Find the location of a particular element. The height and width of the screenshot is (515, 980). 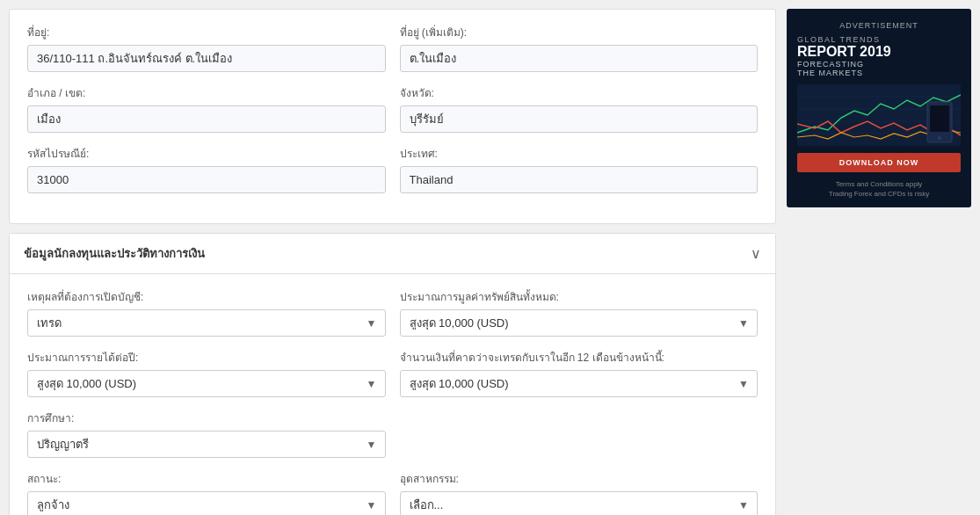

chevron-down-icon: ∨ is located at coordinates (756, 253).